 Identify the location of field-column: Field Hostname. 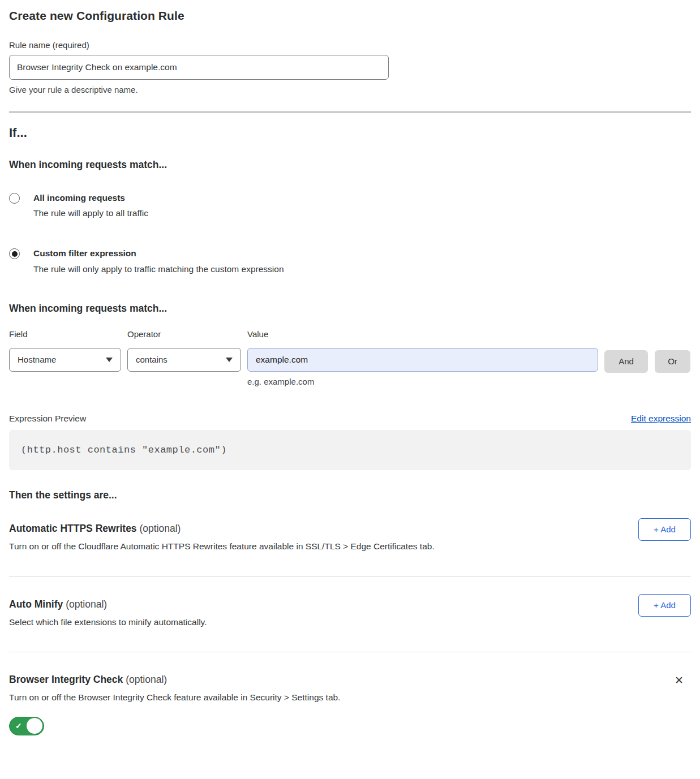
(65, 351).